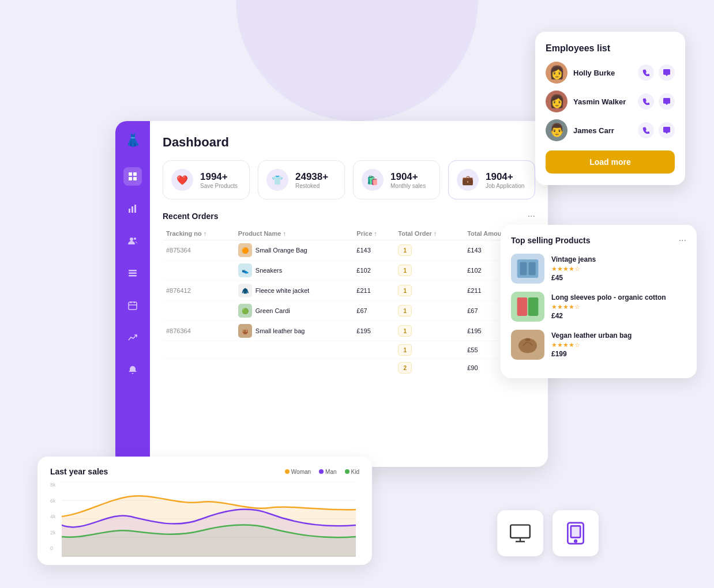 This screenshot has height=588, width=714. Describe the element at coordinates (205, 519) in the screenshot. I see `sales-chart-area: 8k 6k 4k 2k 0 Jan Feb Mar` at that location.